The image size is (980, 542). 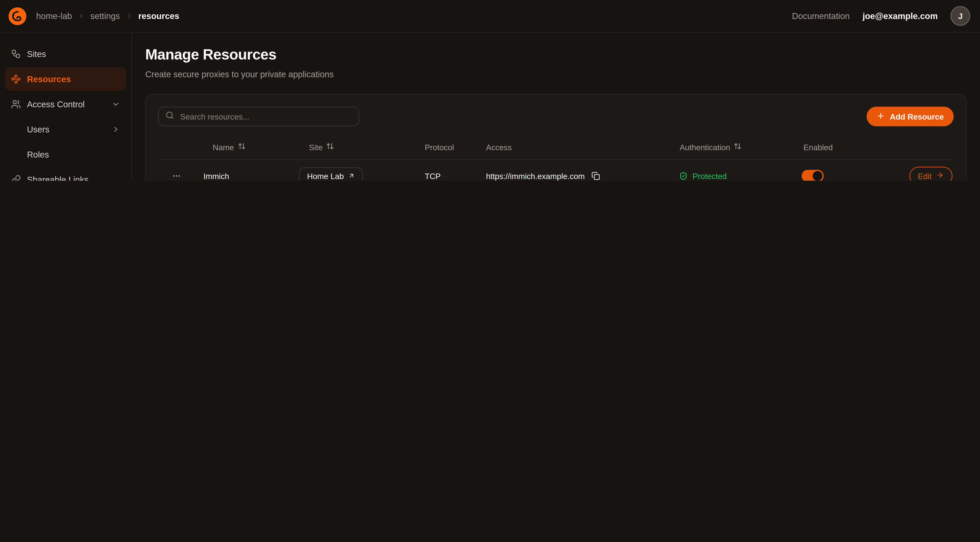 What do you see at coordinates (65, 129) in the screenshot?
I see `sidebar-item-users: Users` at bounding box center [65, 129].